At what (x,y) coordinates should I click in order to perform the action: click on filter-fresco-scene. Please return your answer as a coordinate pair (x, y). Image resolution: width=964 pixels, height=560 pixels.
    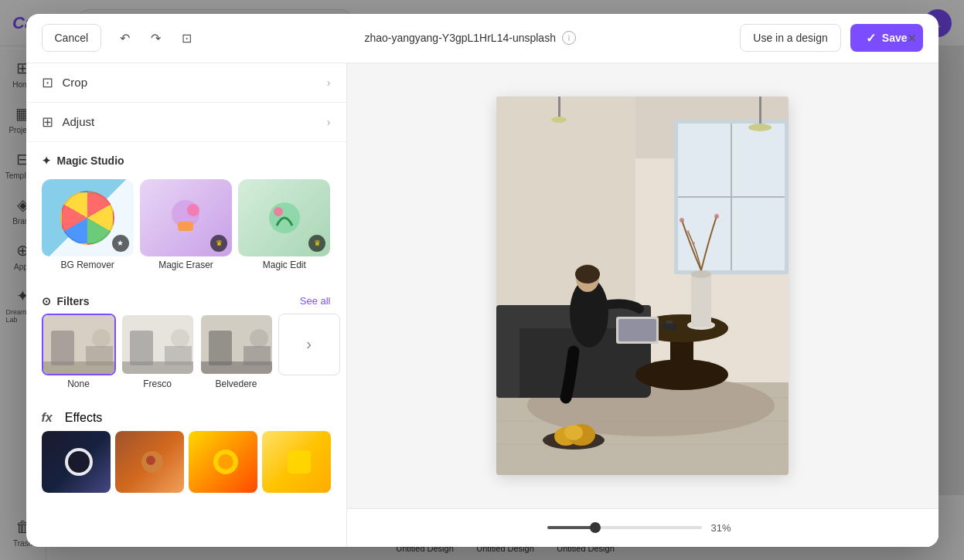
    Looking at the image, I should click on (158, 344).